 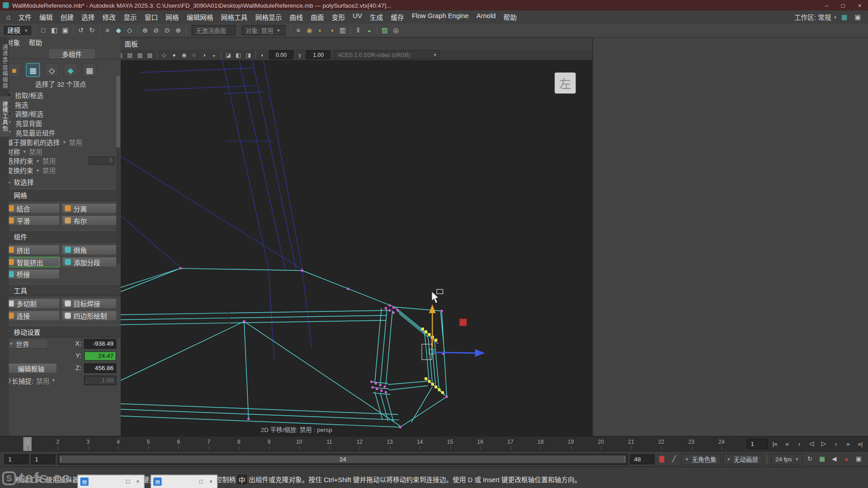 What do you see at coordinates (32, 304) in the screenshot?
I see `多切割-button: 多切割` at bounding box center [32, 304].